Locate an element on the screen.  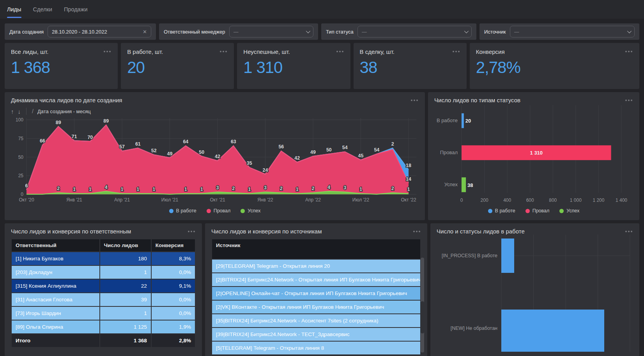
tab-Лиды: Лиды is located at coordinates (14, 9).